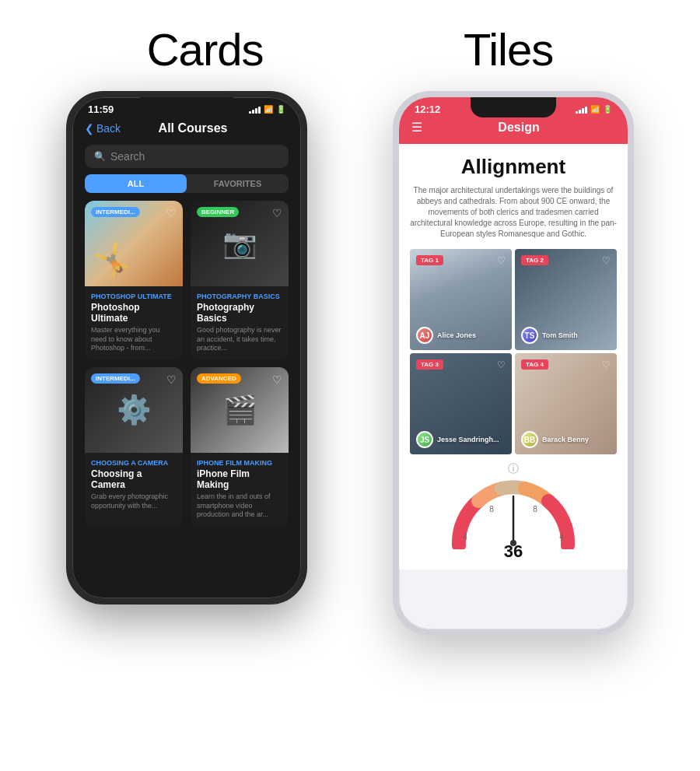  What do you see at coordinates (240, 463) in the screenshot?
I see `card-category-3: IPHONE FILM MAKING` at bounding box center [240, 463].